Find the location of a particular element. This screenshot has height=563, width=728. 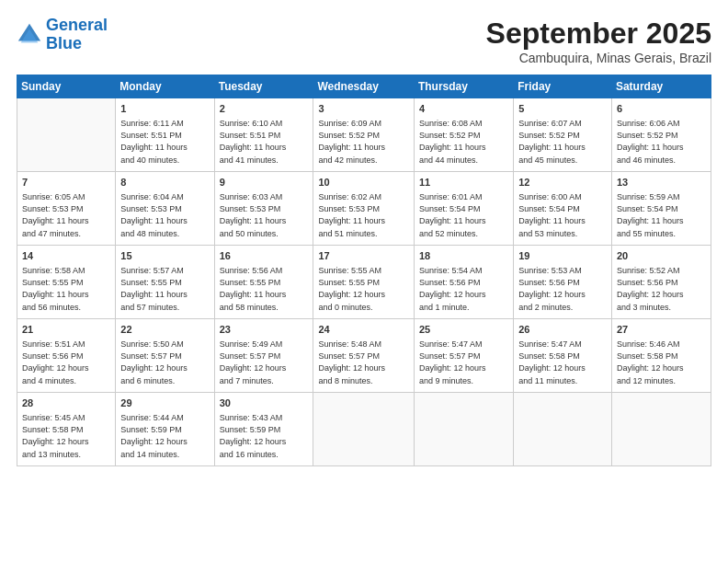

day-cell: 14Sunrise: 5:58 AM Sunset: 5:55 PM Dayli… is located at coordinates (66, 282).